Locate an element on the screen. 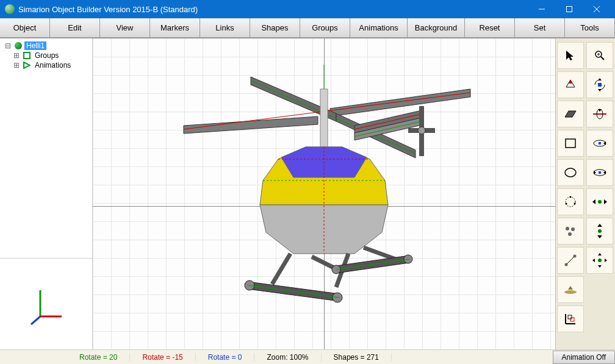  plane-icon is located at coordinates (570, 114).